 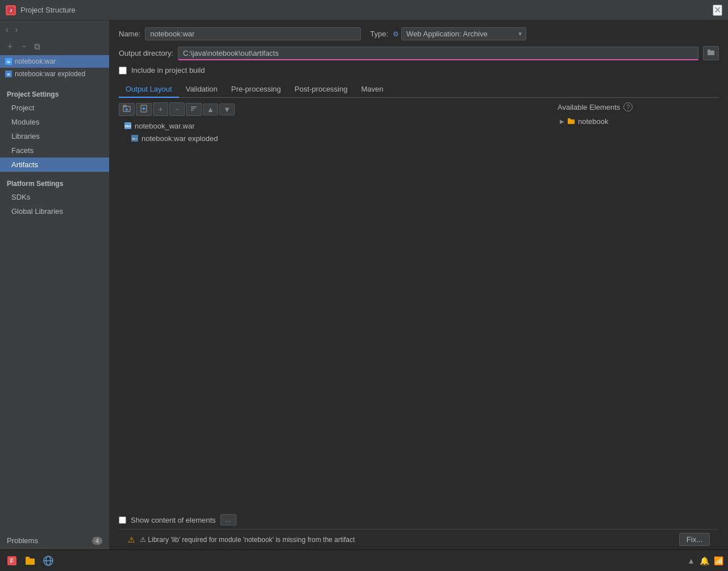 I want to click on close-button: ✕, so click(x=717, y=10).